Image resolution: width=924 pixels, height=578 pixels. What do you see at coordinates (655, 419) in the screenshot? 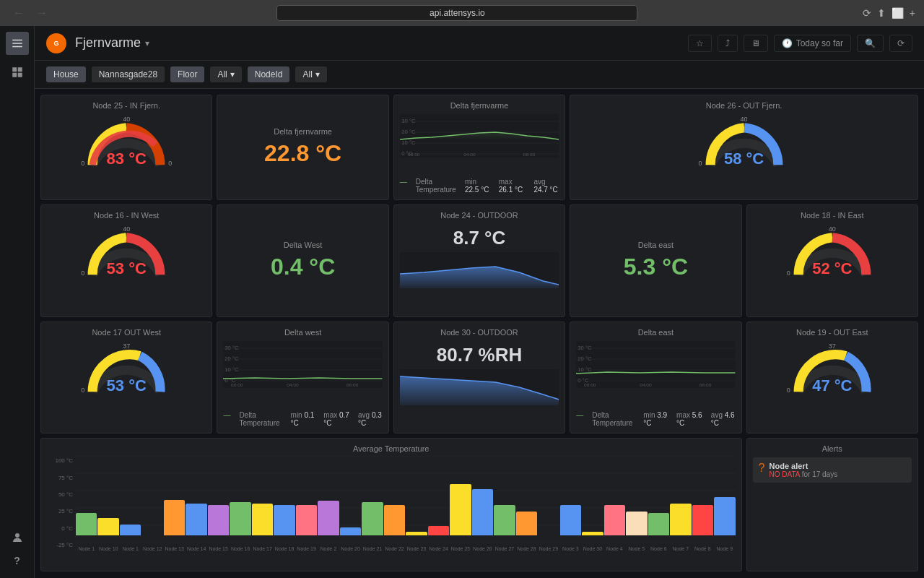
I see `delta-east-chart-stats: — Delta Temperature min 3.9 °C max 5.6 °…` at bounding box center [655, 419].